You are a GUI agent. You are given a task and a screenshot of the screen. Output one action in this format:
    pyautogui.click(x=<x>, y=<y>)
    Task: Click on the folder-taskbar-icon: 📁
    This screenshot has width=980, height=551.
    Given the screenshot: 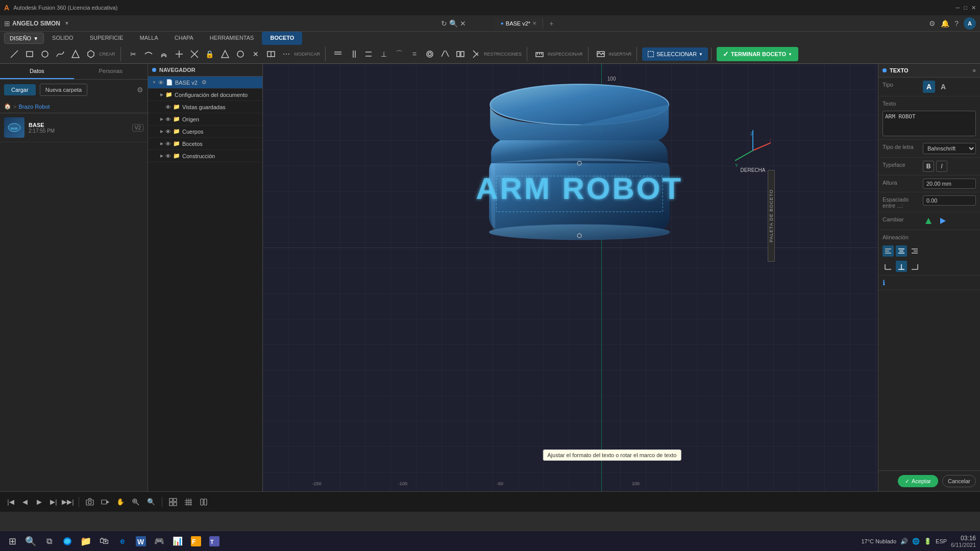 What is the action you would take?
    pyautogui.click(x=86, y=541)
    